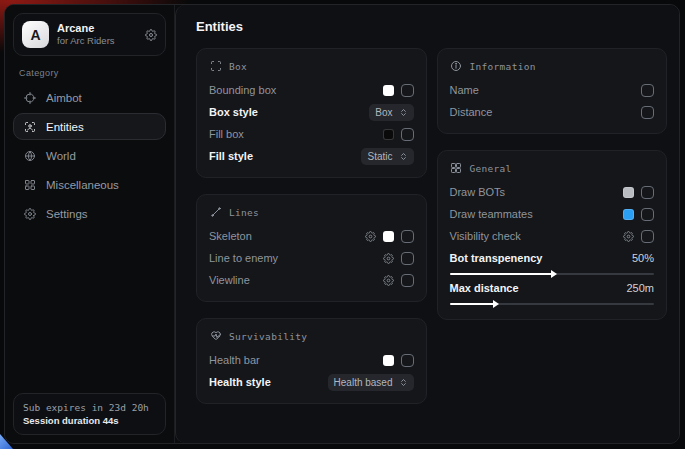 The width and height of the screenshot is (685, 449). Describe the element at coordinates (648, 90) in the screenshot. I see `checkbox-name` at that location.